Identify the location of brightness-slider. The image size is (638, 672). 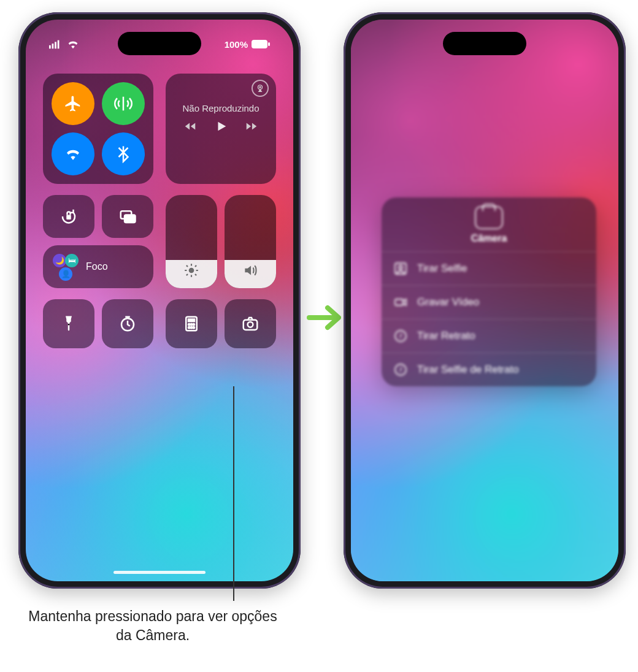
(191, 242).